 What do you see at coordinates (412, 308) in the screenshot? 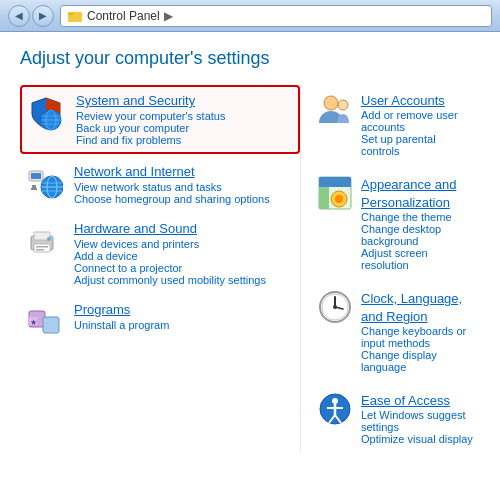
I see `clock-title: Clock, Language, and Region` at bounding box center [412, 308].